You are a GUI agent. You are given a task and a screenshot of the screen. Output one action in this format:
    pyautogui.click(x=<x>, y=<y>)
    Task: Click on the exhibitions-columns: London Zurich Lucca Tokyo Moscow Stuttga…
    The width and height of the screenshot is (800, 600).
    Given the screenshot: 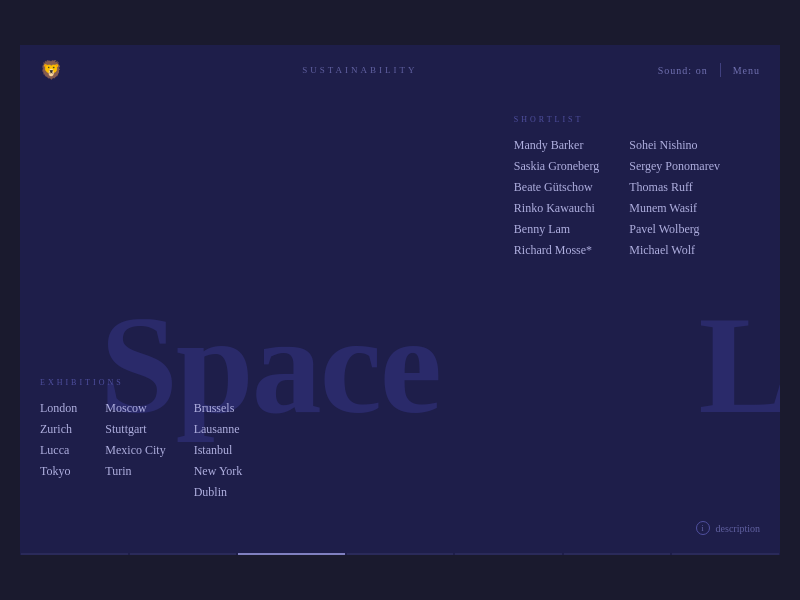 What is the action you would take?
    pyautogui.click(x=141, y=450)
    